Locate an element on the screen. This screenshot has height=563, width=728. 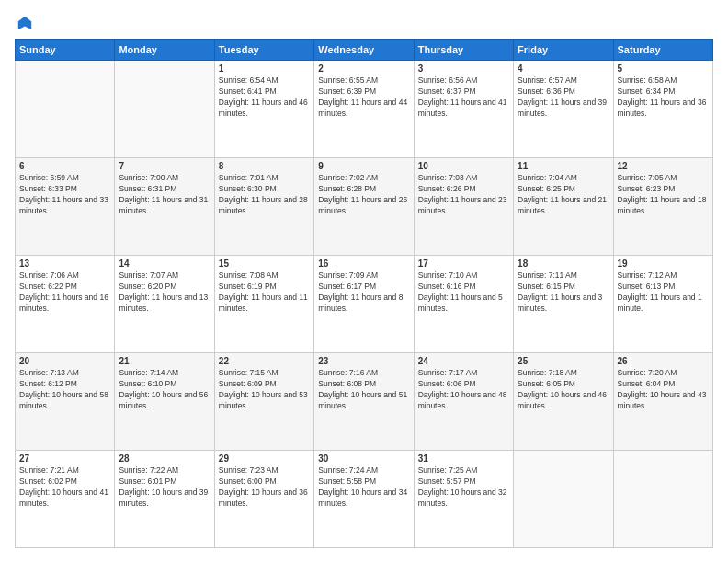
daylight-text: Daylight: 11 hours and 44 minutes. is located at coordinates (362, 108).